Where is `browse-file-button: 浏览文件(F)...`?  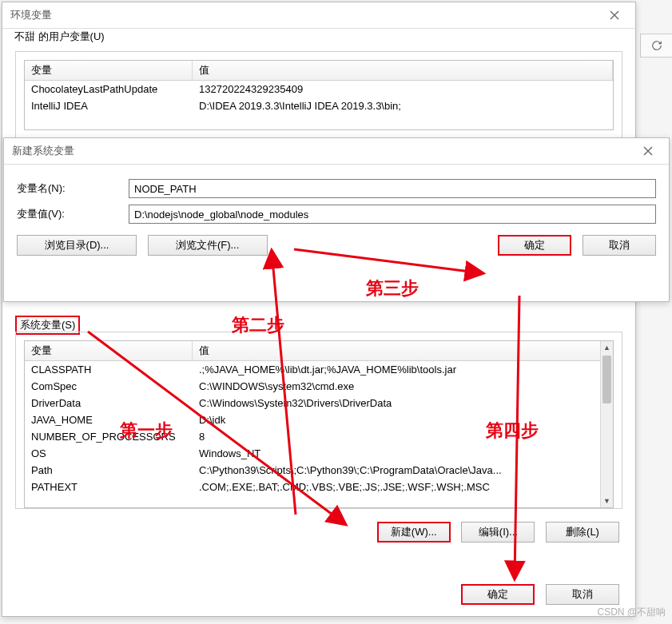 browse-file-button: 浏览文件(F)... is located at coordinates (208, 245).